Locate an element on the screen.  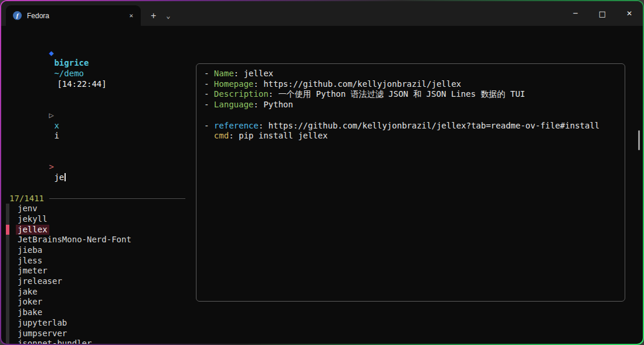
preview-line: - reference: https://github.com/kellyjon… is located at coordinates (411, 126).